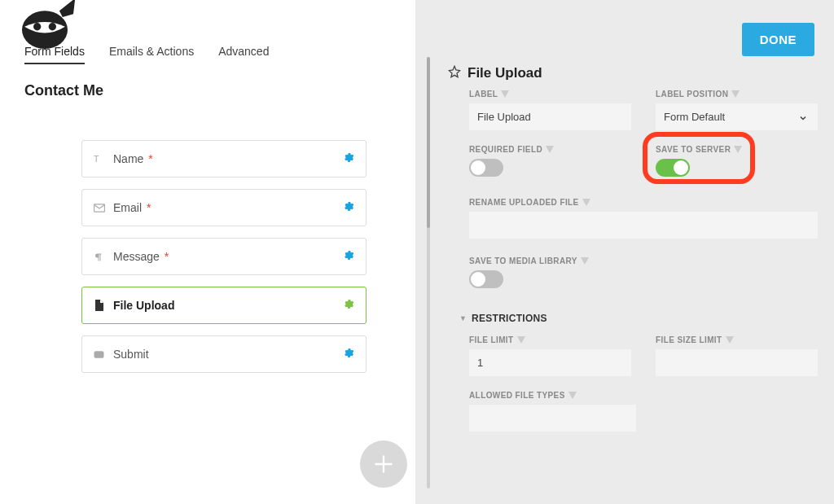 The image size is (834, 504). I want to click on required-field-toggle, so click(486, 168).